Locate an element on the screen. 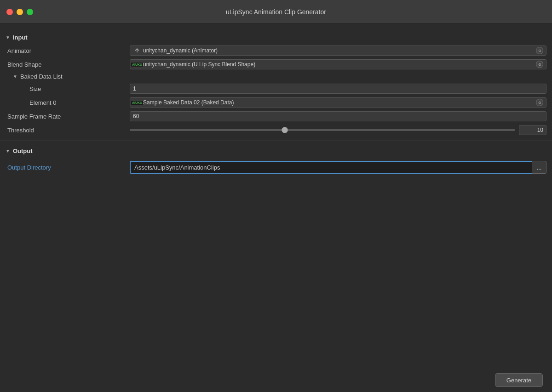  output-section-header: ▼ Output is located at coordinates (276, 151).